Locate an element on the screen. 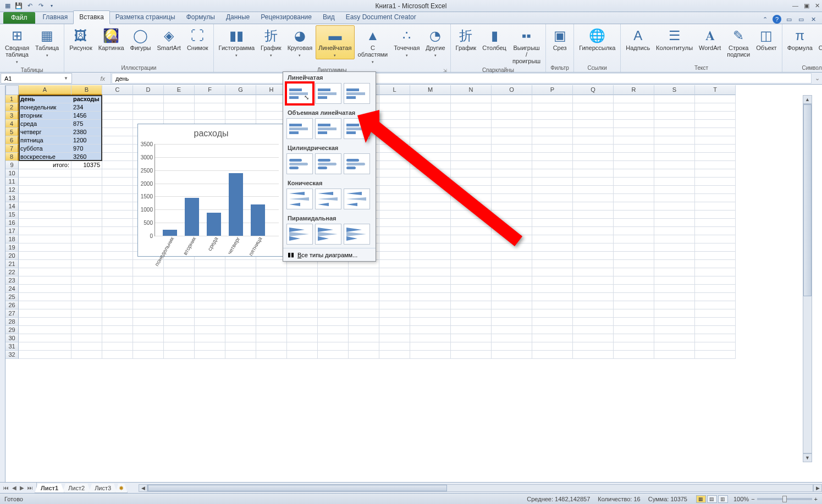 The image size is (822, 504). ribbon-btn-Символ: Ω Символ is located at coordinates (819, 39).